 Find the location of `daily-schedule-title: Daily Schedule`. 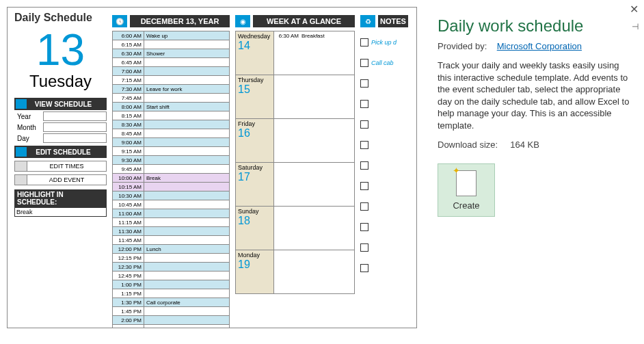

daily-schedule-title: Daily Schedule is located at coordinates (60, 18).